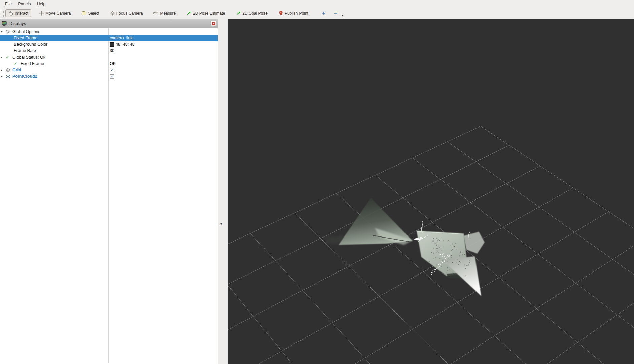  What do you see at coordinates (252, 13) in the screenshot?
I see `tool-button-2d-goal-pose: 2D Goal Pose` at bounding box center [252, 13].